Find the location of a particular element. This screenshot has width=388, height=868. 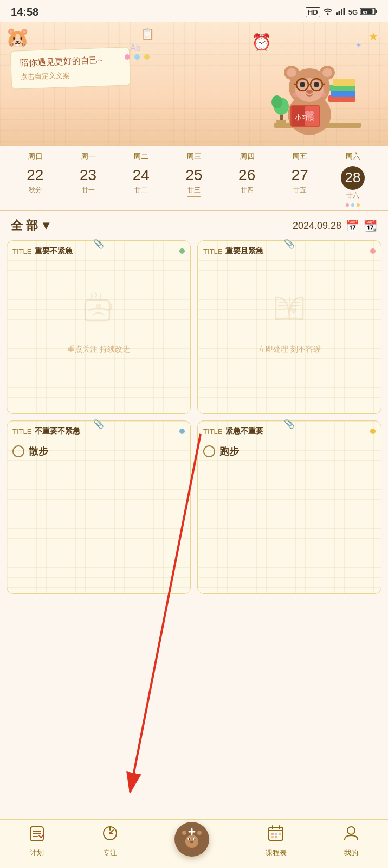

q1-empty-text: 重点关注 持续改进 is located at coordinates (99, 349).